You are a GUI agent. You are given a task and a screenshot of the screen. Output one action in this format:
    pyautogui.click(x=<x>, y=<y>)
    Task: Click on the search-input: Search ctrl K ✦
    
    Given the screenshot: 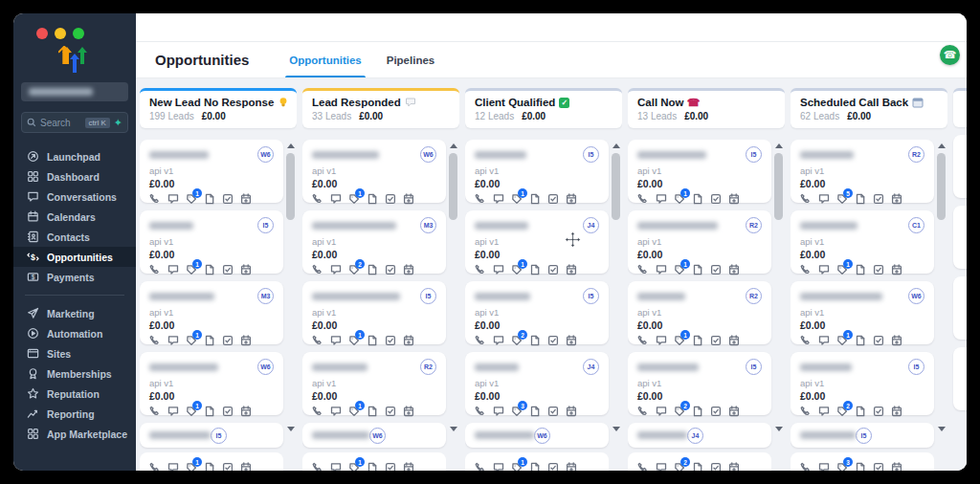 What is the action you would take?
    pyautogui.click(x=75, y=122)
    